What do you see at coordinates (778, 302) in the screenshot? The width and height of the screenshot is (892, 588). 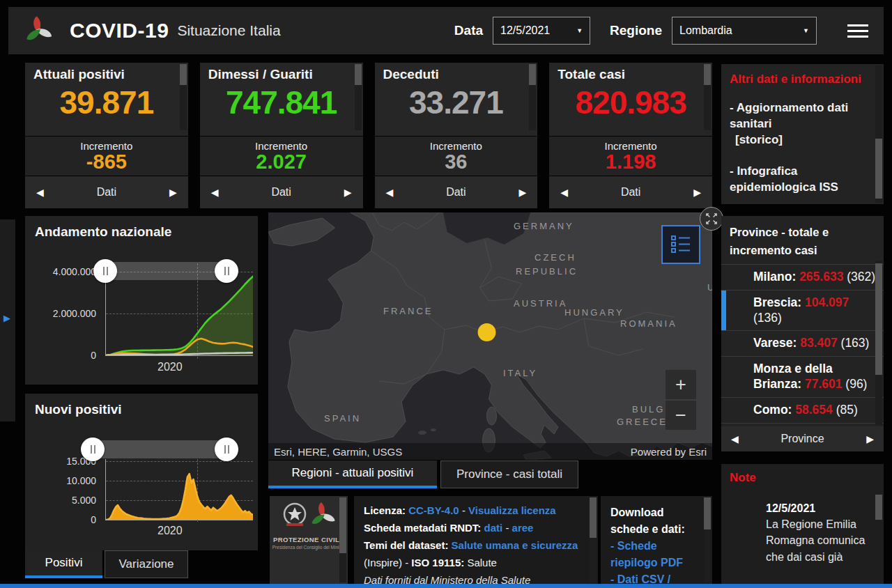 I see `province-name: Brescia:` at bounding box center [778, 302].